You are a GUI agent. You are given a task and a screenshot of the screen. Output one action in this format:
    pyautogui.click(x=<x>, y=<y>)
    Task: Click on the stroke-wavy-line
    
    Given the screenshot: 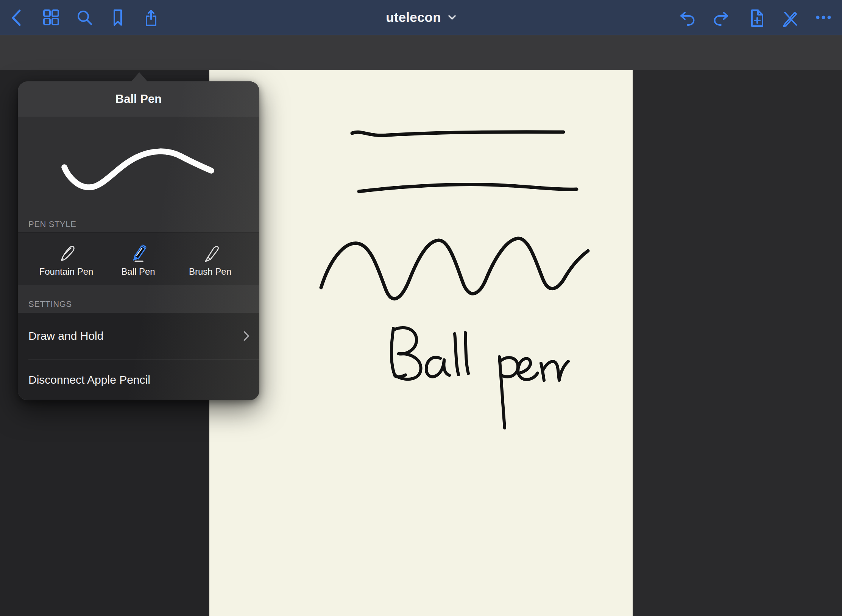 What is the action you would take?
    pyautogui.click(x=454, y=269)
    